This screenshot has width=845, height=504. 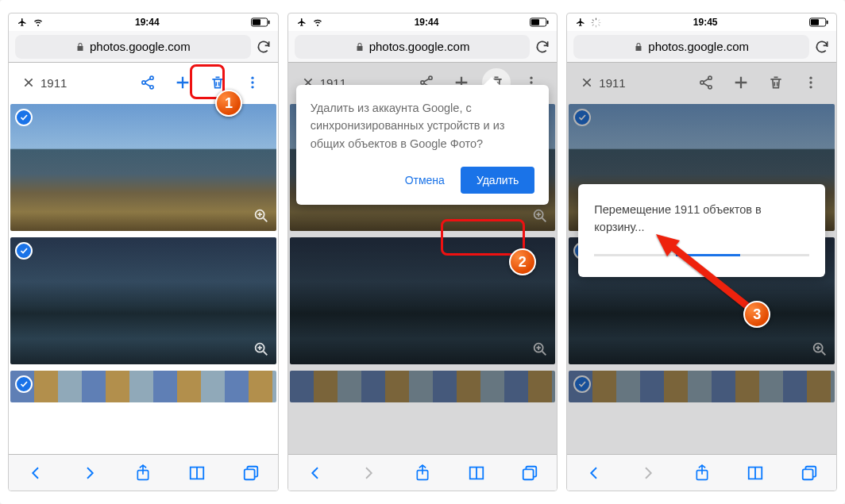 What do you see at coordinates (702, 230) in the screenshot?
I see `progress-dialog: Перемещение 1911 объектов в корзину...` at bounding box center [702, 230].